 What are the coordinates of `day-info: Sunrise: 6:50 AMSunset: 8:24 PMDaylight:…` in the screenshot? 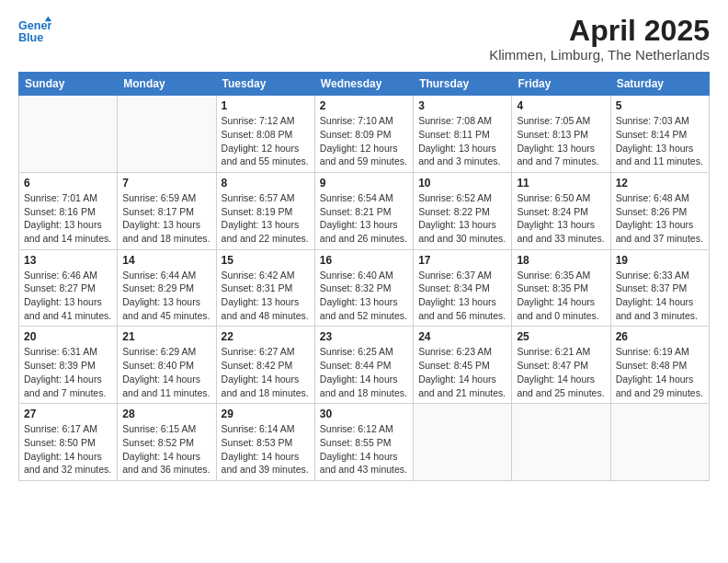 It's located at (561, 219).